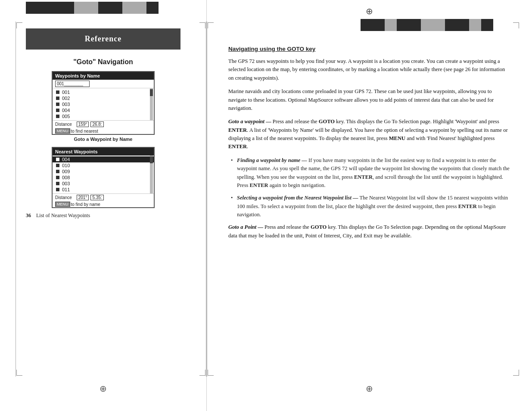 The image size is (532, 411). What do you see at coordinates (103, 103) in the screenshot?
I see `screen1-mockup: Waypoints by Name 001________ 001 002` at bounding box center [103, 103].